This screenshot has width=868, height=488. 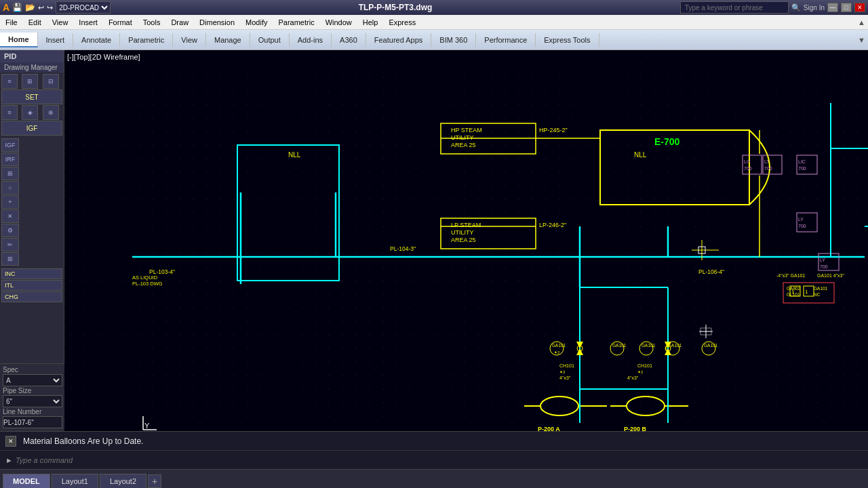 I want to click on tab-bim360: BIM 360, so click(x=454, y=40).